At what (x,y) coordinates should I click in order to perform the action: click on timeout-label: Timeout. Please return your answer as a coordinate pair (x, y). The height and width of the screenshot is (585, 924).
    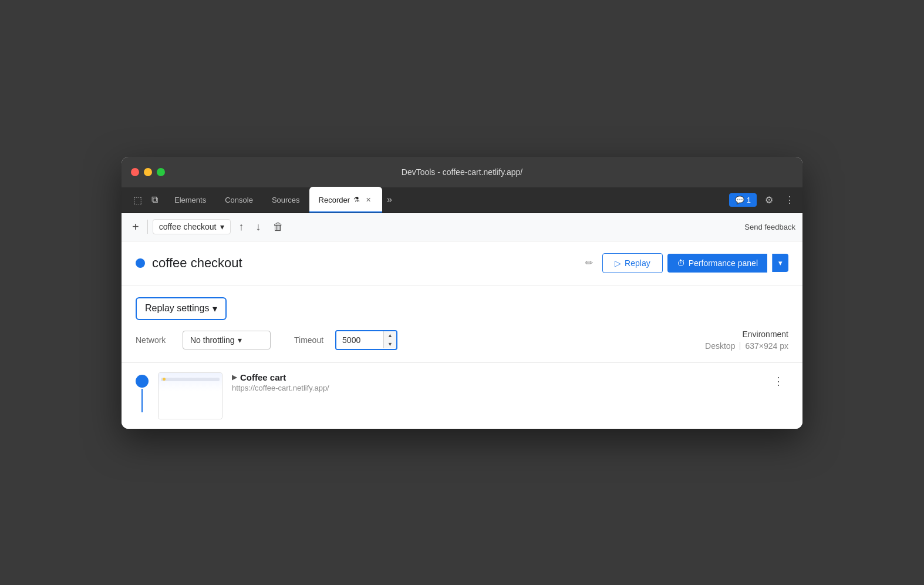
    Looking at the image, I should click on (309, 340).